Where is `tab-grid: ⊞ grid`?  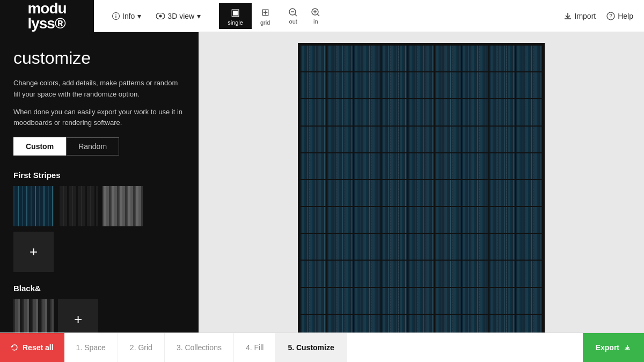
tab-grid: ⊞ grid is located at coordinates (265, 16).